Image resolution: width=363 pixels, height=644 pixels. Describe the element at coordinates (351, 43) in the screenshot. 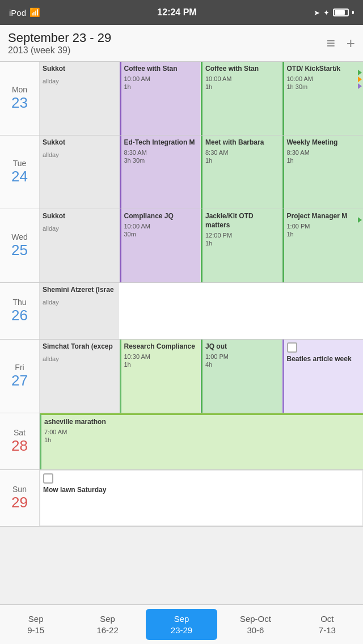

I see `add-button: +` at that location.